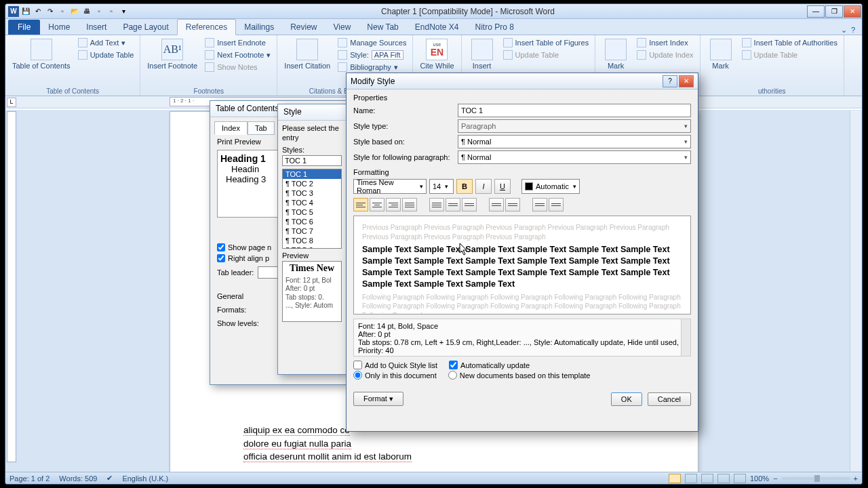  What do you see at coordinates (231, 128) in the screenshot?
I see `tab-index: Index` at bounding box center [231, 128].